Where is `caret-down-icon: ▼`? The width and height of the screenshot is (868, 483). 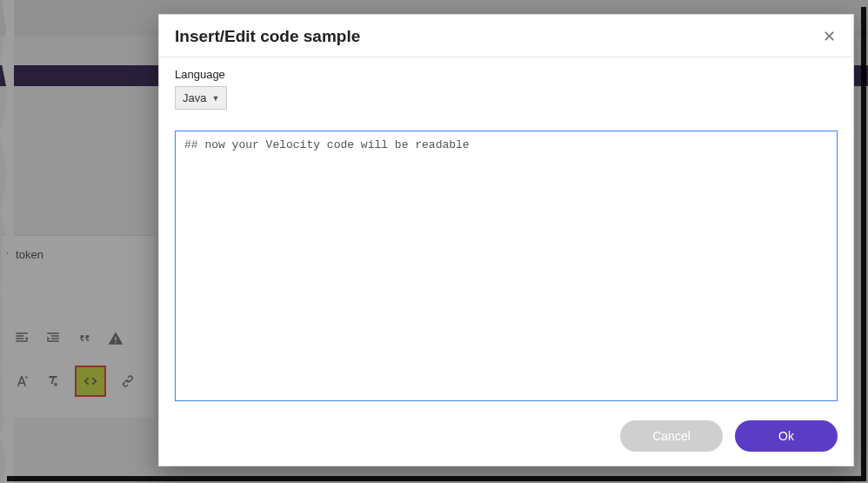
caret-down-icon: ▼ is located at coordinates (216, 98).